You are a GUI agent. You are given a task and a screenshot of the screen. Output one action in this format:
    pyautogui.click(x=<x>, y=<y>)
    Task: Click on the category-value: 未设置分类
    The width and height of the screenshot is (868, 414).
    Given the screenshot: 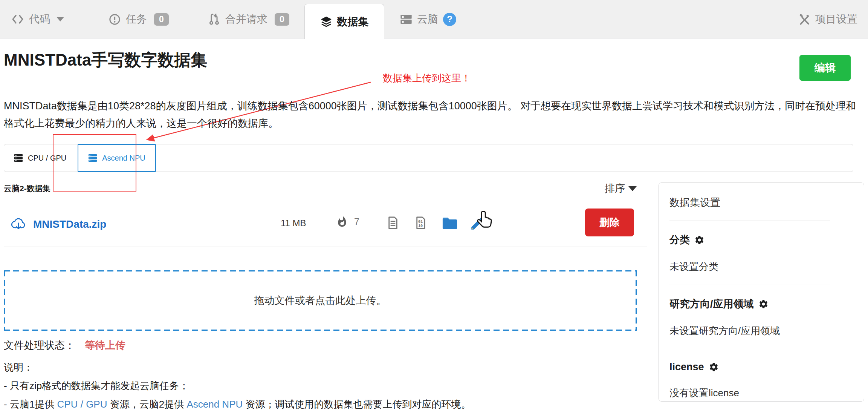 What is the action you would take?
    pyautogui.click(x=761, y=267)
    